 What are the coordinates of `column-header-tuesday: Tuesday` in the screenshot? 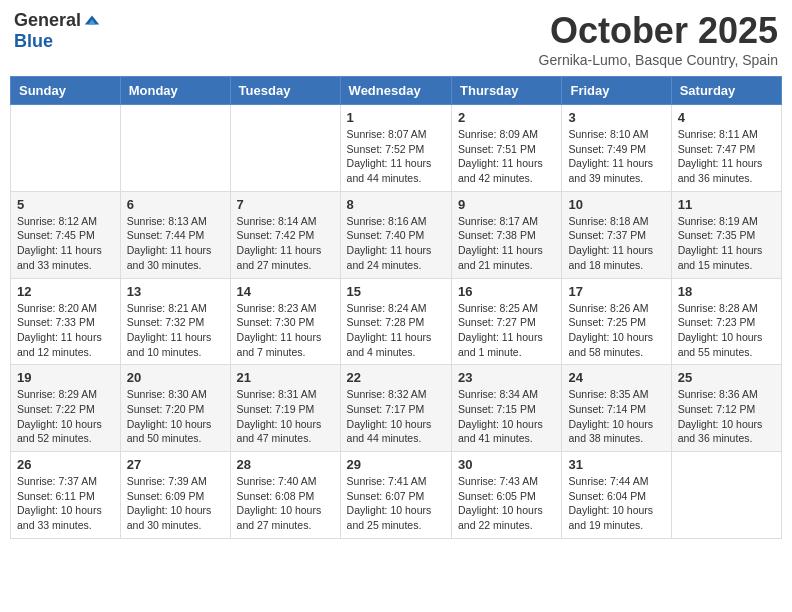 It's located at (285, 91).